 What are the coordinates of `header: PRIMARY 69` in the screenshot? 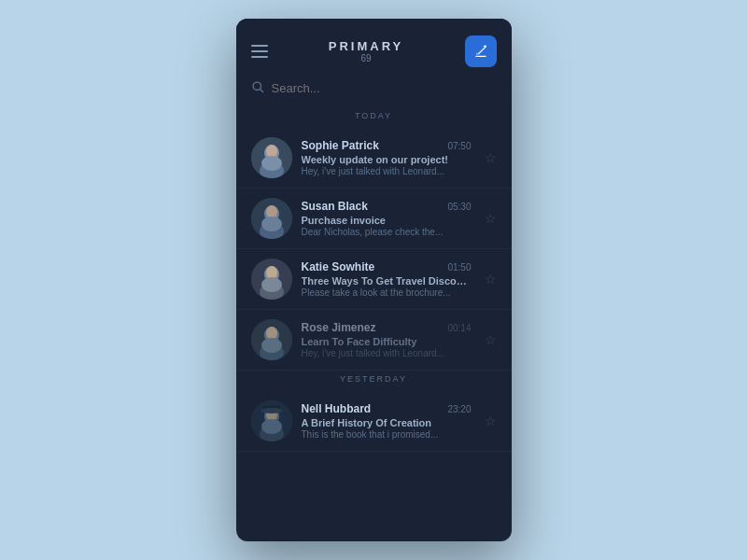 It's located at (374, 46).